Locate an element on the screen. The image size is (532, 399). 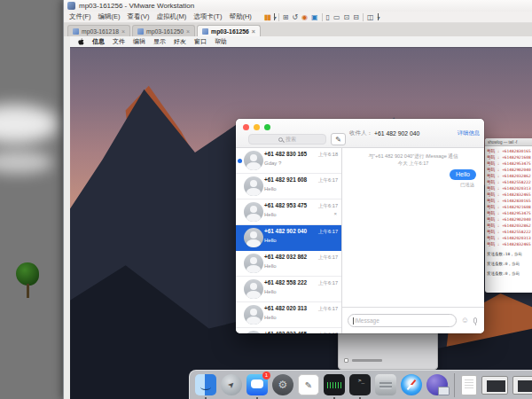
send-ctrl-alt-del-button: ⊞ is located at coordinates (286, 18).